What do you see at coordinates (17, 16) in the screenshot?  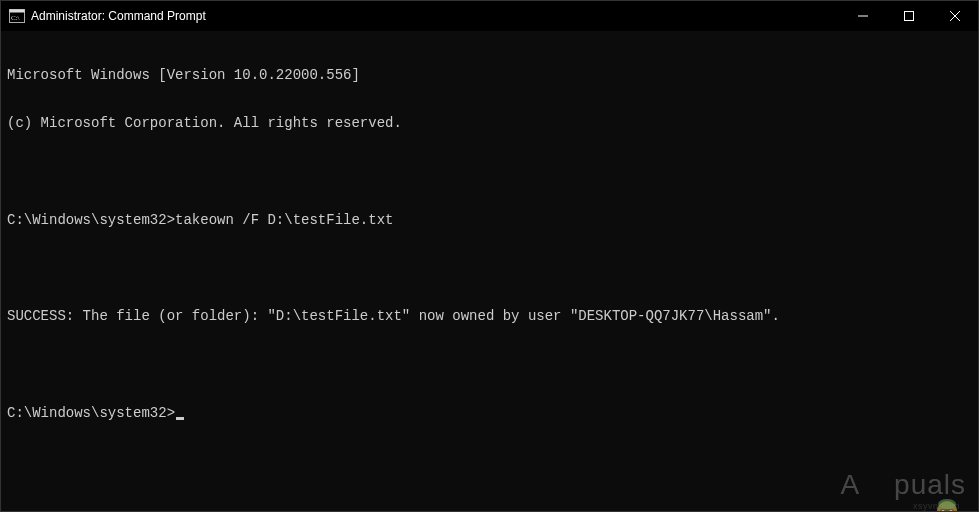 I see `cmd-icon: C:\` at bounding box center [17, 16].